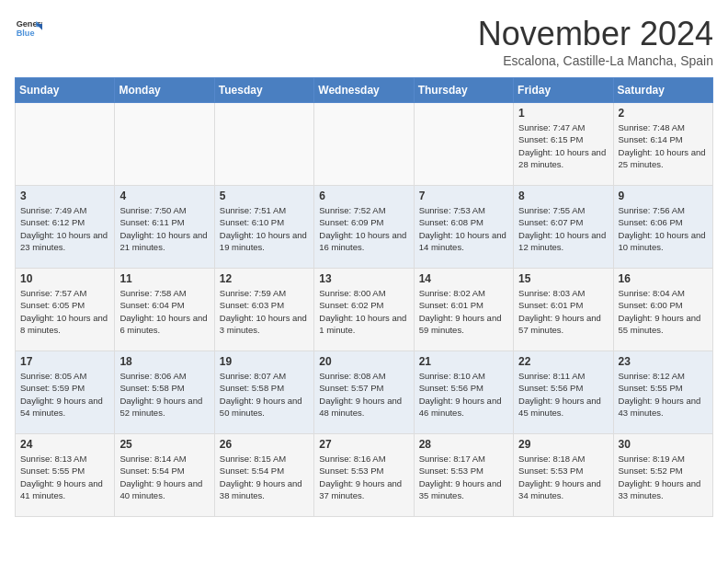  What do you see at coordinates (463, 362) in the screenshot?
I see `day-number: 21` at bounding box center [463, 362].